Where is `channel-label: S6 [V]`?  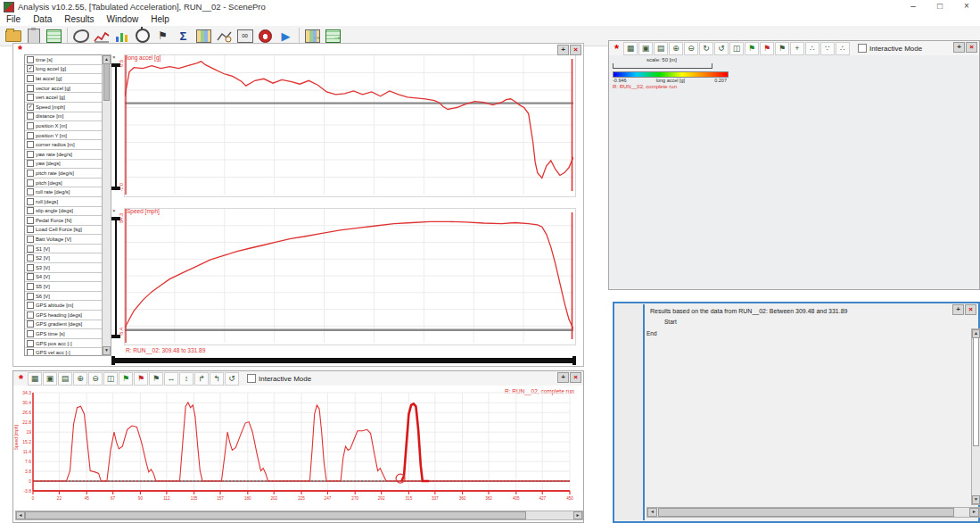 channel-label: S6 [V] is located at coordinates (43, 296).